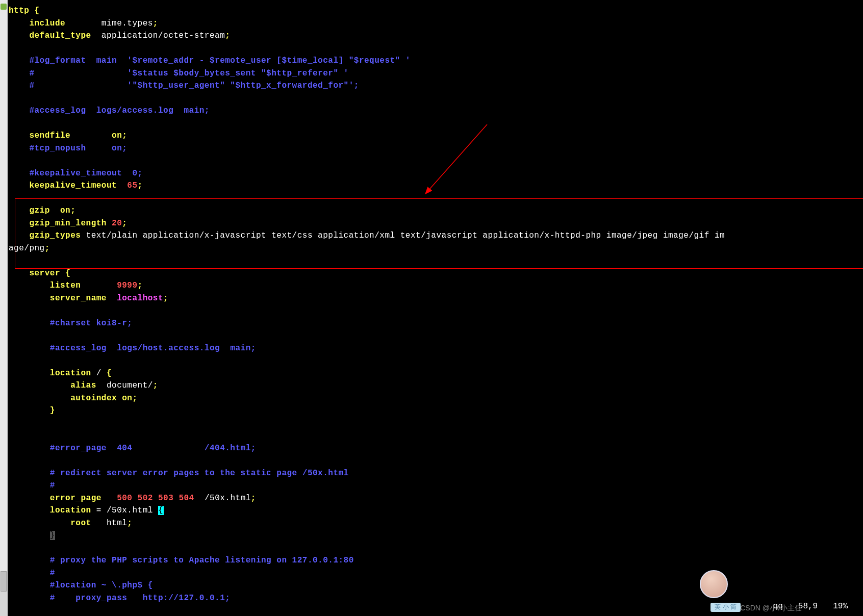  What do you see at coordinates (436, 300) in the screenshot?
I see `code-line: server_name localhost;` at bounding box center [436, 300].